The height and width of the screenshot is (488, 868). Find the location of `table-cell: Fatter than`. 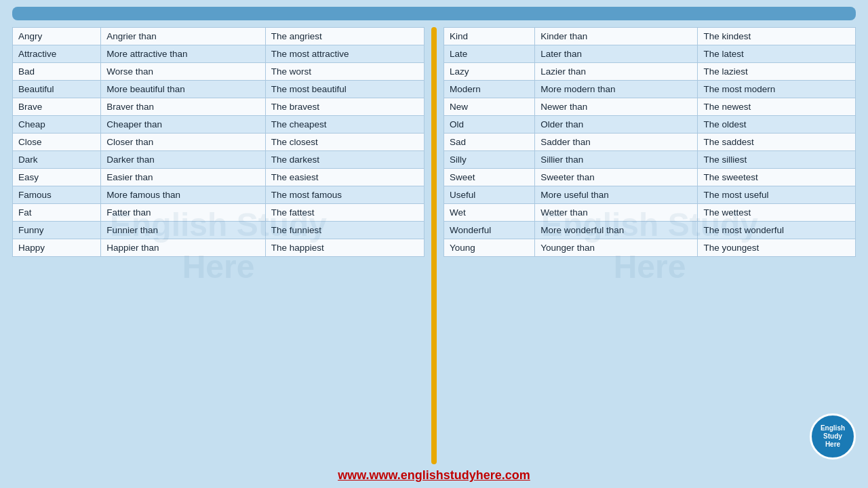

table-cell: Fatter than is located at coordinates (183, 213).